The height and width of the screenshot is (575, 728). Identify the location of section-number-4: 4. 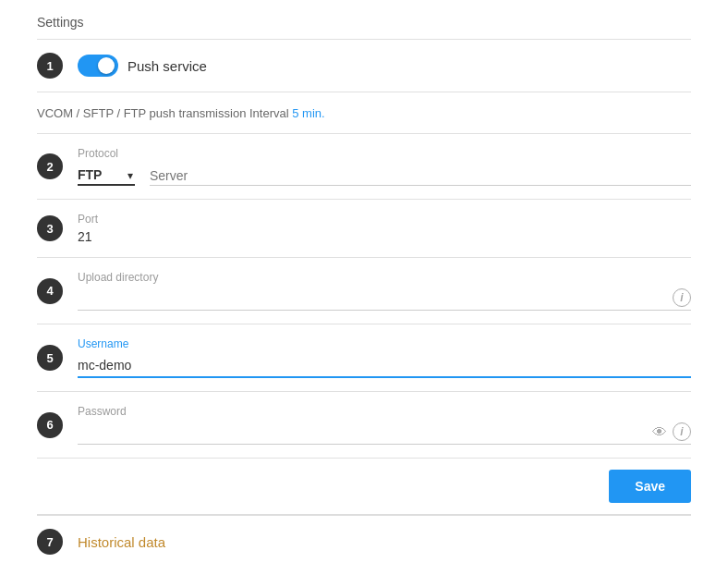
(50, 291).